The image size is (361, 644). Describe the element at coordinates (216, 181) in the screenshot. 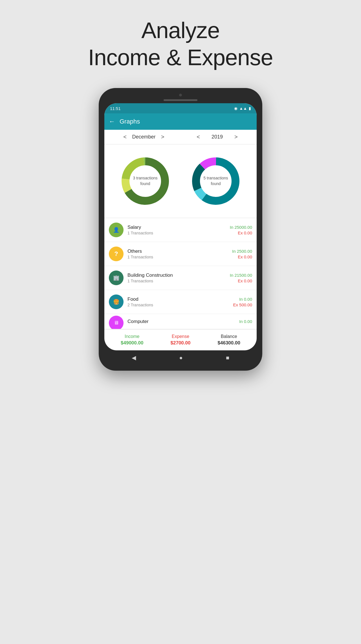

I see `expense-chart: 5 transactions found` at that location.